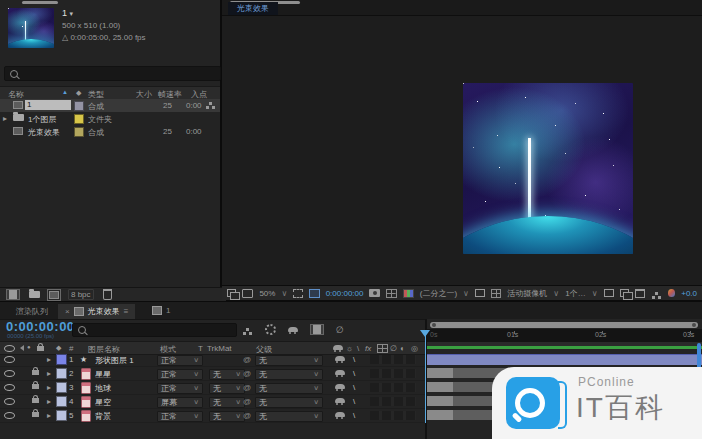  Describe the element at coordinates (391, 294) in the screenshot. I see `grid-guides-icon` at that location.